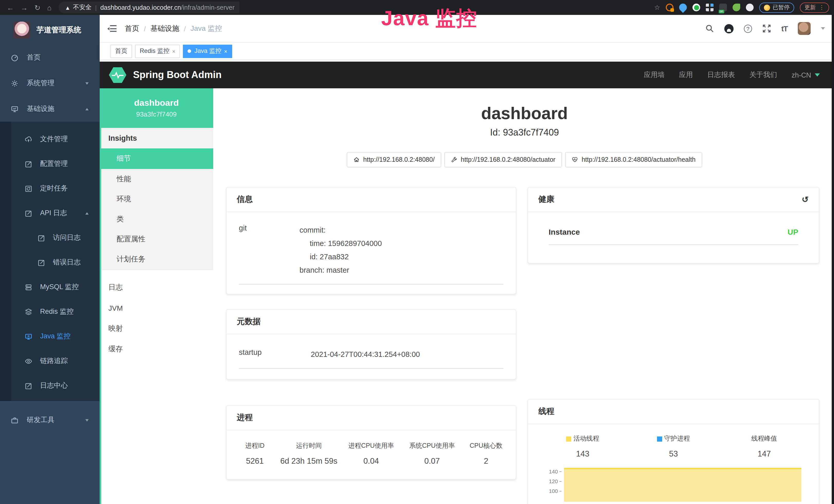 Image resolution: width=834 pixels, height=504 pixels. What do you see at coordinates (82, 7) in the screenshot?
I see `security-label: 不安全` at bounding box center [82, 7].